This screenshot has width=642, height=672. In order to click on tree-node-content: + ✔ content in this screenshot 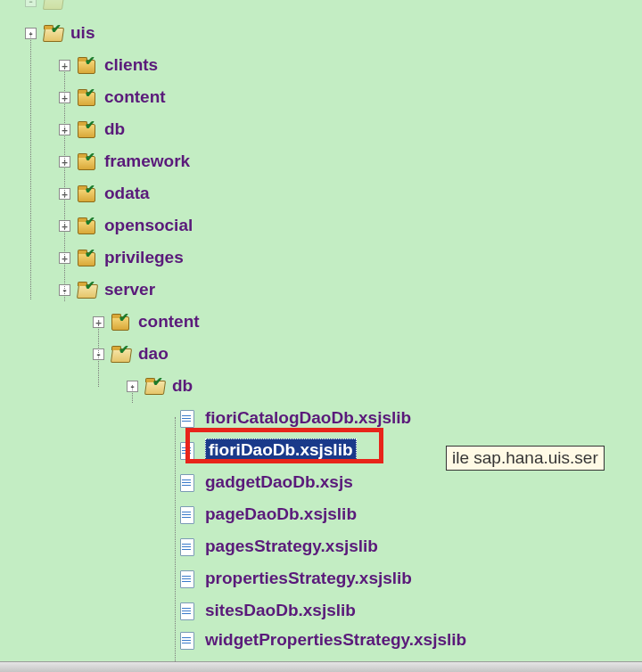, I will do `click(325, 97)`.